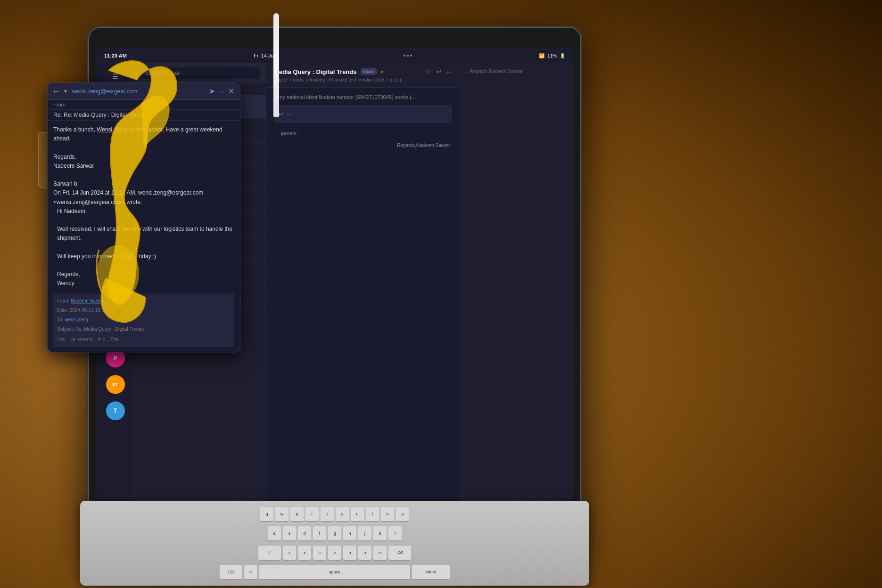 The image size is (882, 588). Describe the element at coordinates (144, 105) in the screenshot. I see `compose-from-row: From:` at that location.